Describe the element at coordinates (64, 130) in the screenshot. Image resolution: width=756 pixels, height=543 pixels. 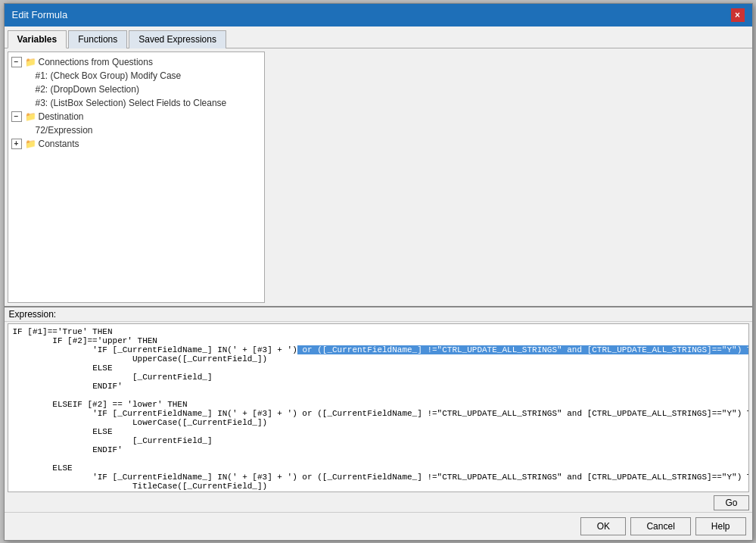
I see `destination-child-label: 72/Expression` at that location.